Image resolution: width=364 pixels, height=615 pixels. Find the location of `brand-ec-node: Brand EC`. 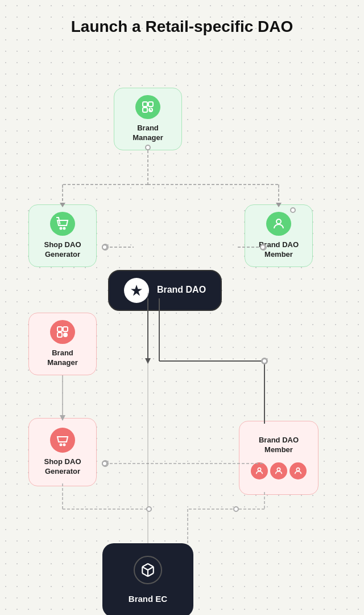

brand-ec-node: Brand EC is located at coordinates (148, 579).